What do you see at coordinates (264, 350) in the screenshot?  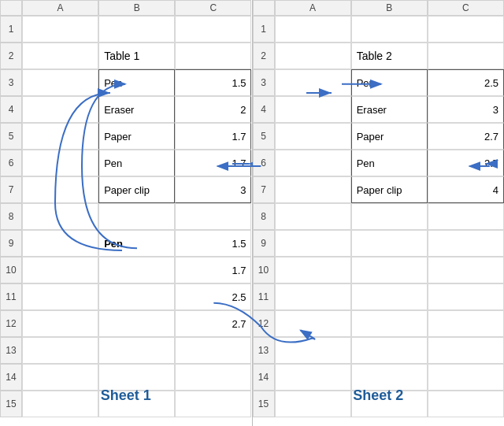 I see `row-num2-13: 13` at bounding box center [264, 350].